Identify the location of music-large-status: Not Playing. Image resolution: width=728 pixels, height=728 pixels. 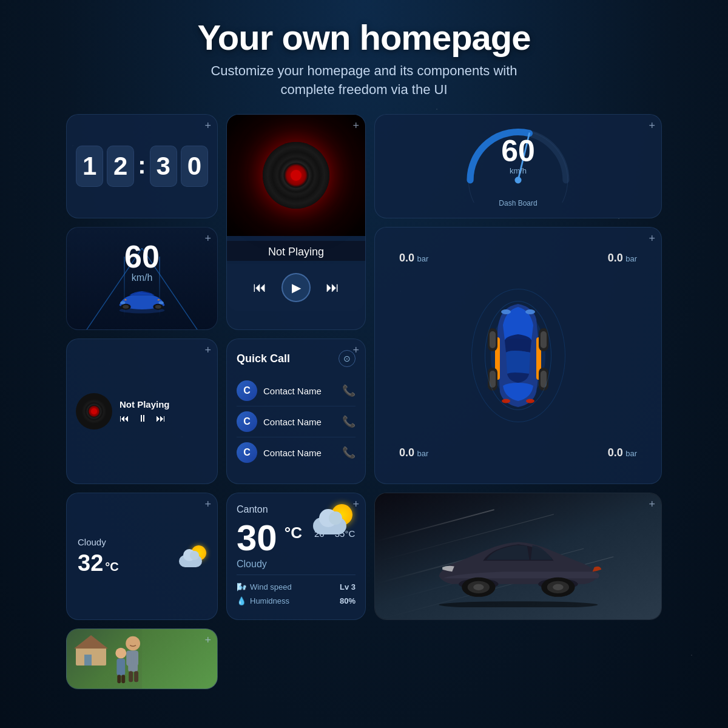
(296, 251).